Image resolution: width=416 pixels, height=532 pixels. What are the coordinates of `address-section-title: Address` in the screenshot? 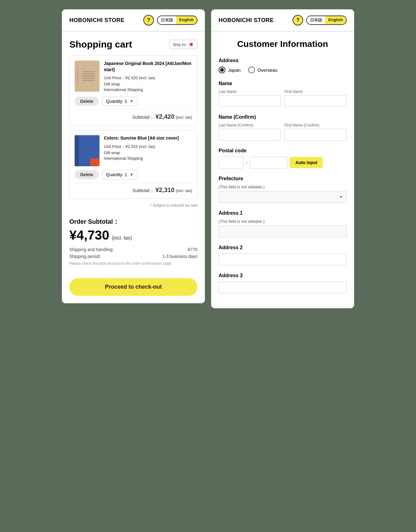 It's located at (283, 61).